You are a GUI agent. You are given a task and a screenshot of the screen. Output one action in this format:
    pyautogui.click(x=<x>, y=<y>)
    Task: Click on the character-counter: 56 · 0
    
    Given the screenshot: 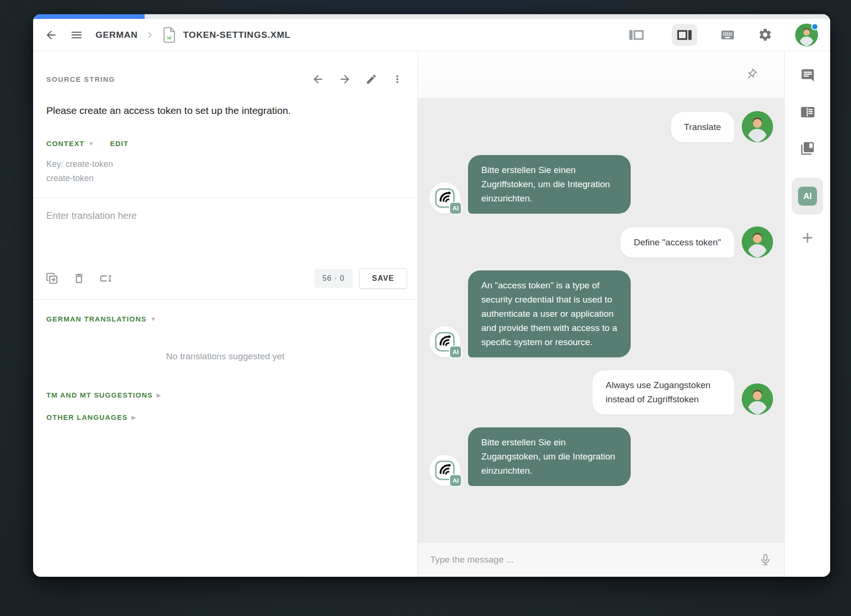 What is the action you would take?
    pyautogui.click(x=334, y=278)
    